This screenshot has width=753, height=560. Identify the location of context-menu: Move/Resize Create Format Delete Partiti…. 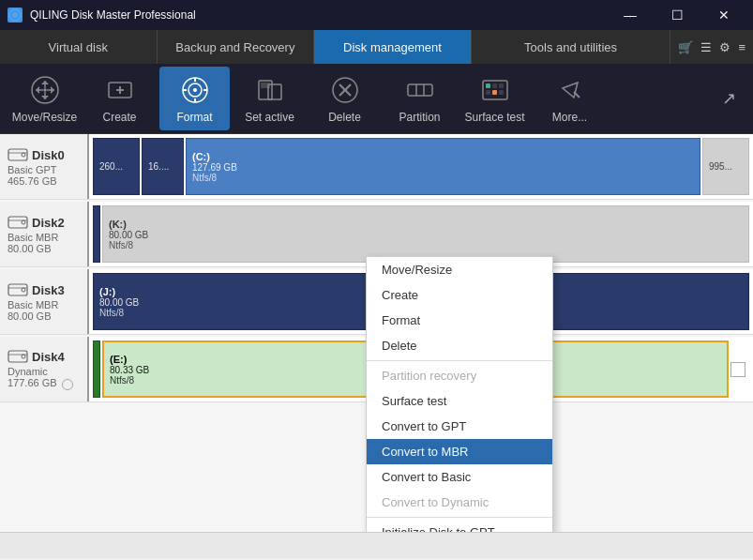
(459, 394).